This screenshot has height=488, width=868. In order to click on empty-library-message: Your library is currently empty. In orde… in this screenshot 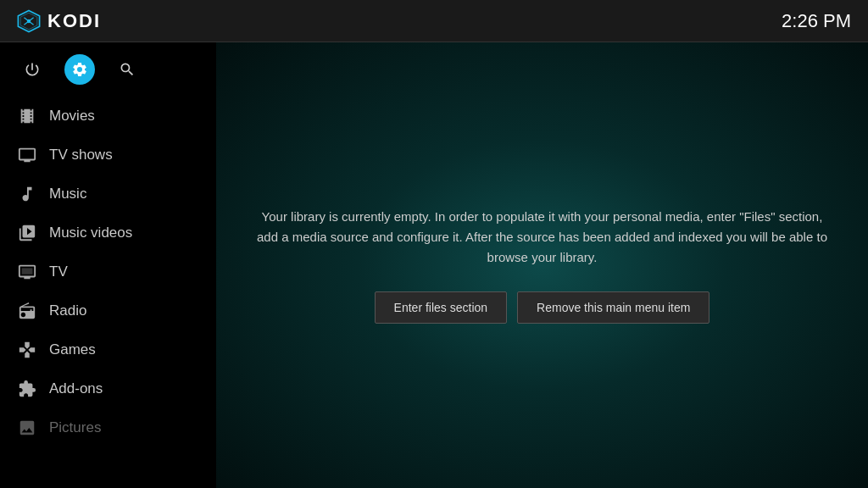, I will do `click(542, 237)`.